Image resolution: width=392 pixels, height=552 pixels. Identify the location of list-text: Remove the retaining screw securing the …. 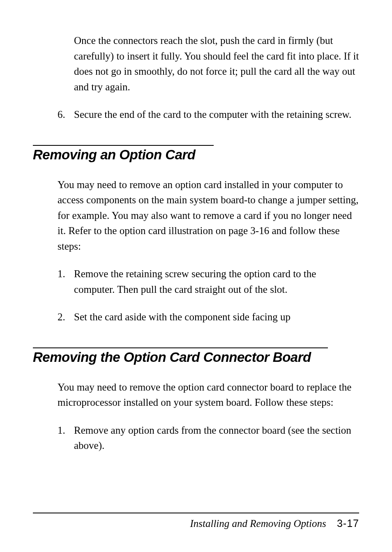
(217, 282).